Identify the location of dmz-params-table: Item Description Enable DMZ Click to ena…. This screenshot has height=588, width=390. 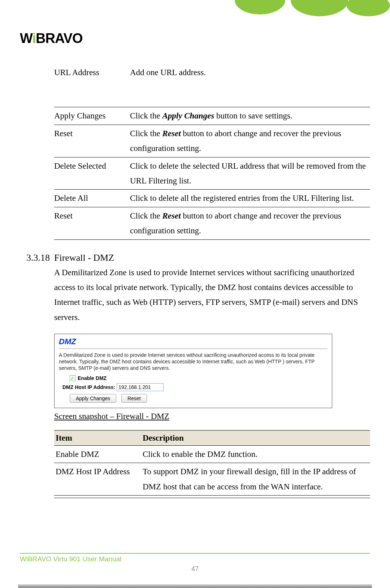
(212, 464).